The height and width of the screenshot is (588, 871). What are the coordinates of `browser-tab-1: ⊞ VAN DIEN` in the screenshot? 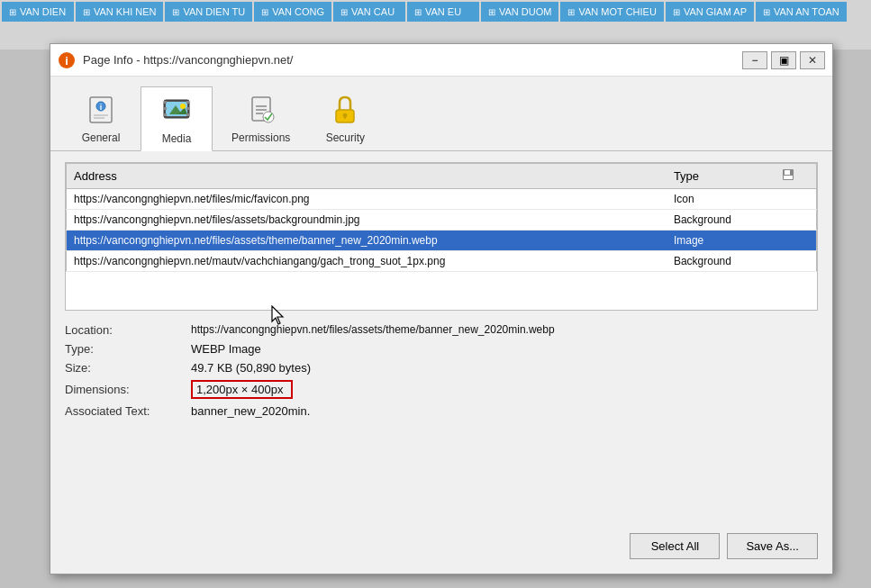 It's located at (38, 12).